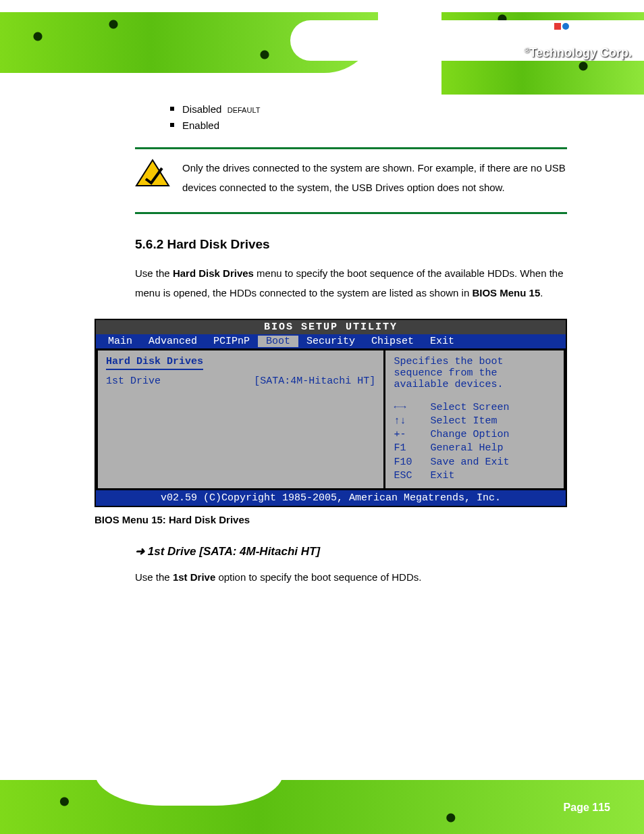 The width and height of the screenshot is (644, 834). Describe the element at coordinates (331, 342) in the screenshot. I see `bios-tabs: Main Advanced PCIPnP Boot Security Chips…` at that location.